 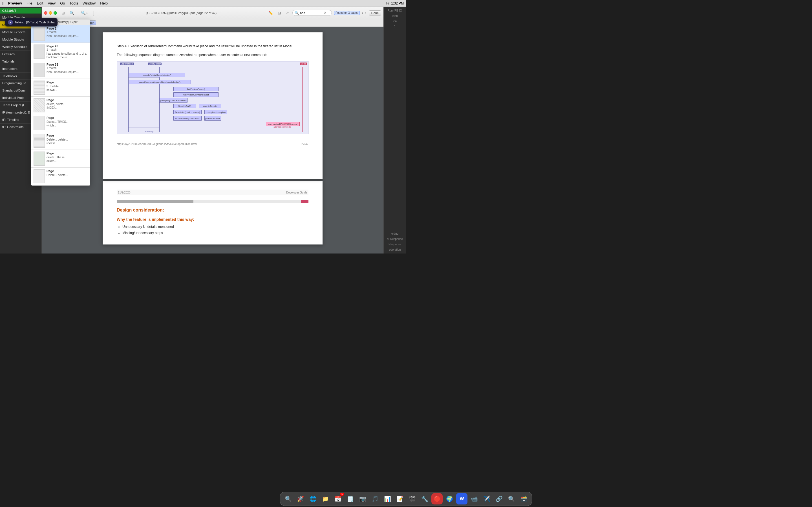 What do you see at coordinates (188, 112) in the screenshot?
I see `seq-call-8: Description('book is broken')` at bounding box center [188, 112].